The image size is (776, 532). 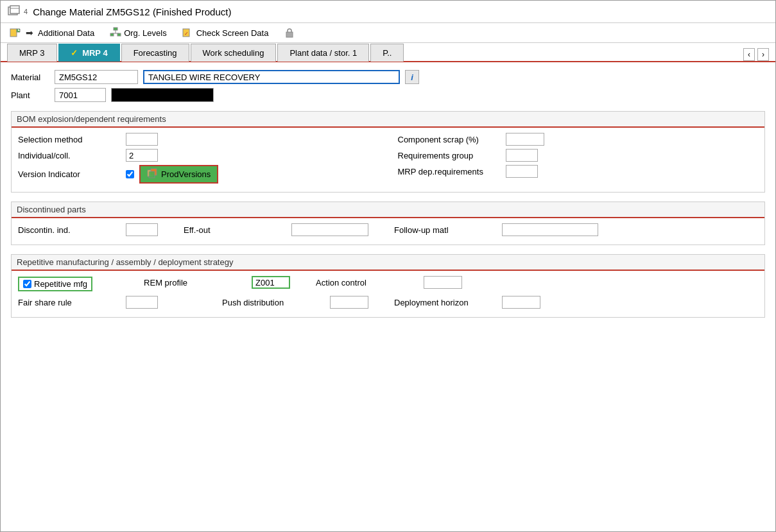 What do you see at coordinates (198, 139) in the screenshot?
I see `selection-method-row: Selection method` at bounding box center [198, 139].